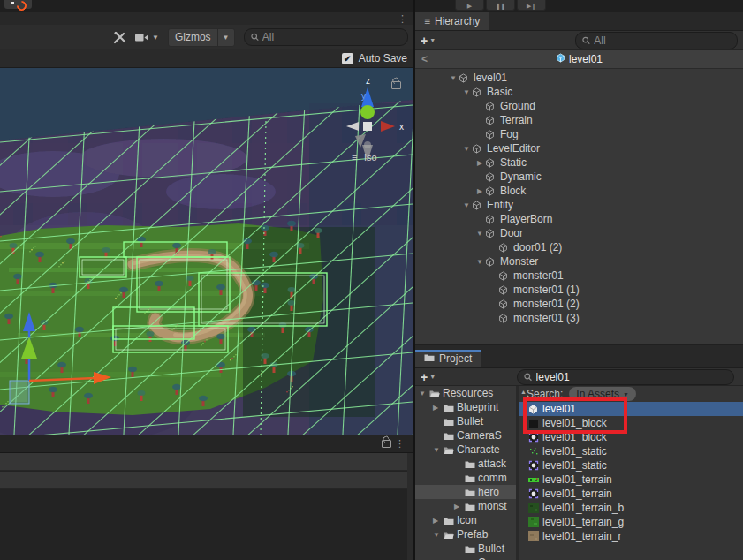 The height and width of the screenshot is (560, 743). Describe the element at coordinates (155, 37) in the screenshot. I see `camera-dropdown-icon: ▼` at that location.